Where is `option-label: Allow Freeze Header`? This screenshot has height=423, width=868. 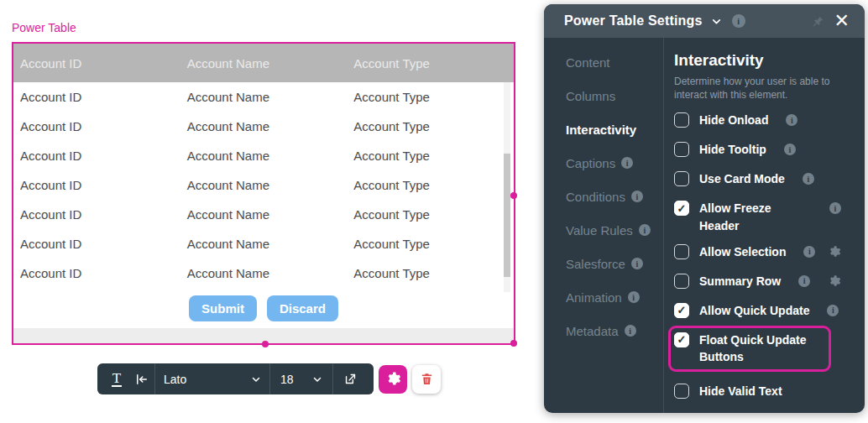 option-label: Allow Freeze Header is located at coordinates (756, 217).